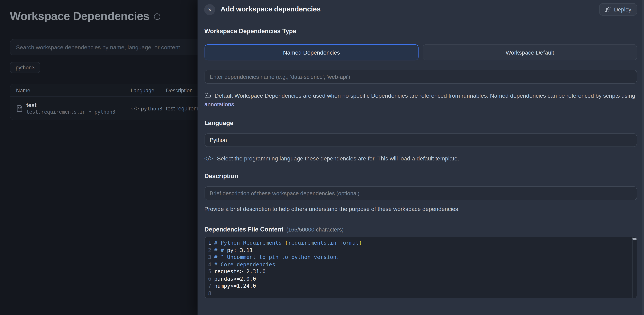  I want to click on type-option-label: Named Dependencies, so click(312, 52).